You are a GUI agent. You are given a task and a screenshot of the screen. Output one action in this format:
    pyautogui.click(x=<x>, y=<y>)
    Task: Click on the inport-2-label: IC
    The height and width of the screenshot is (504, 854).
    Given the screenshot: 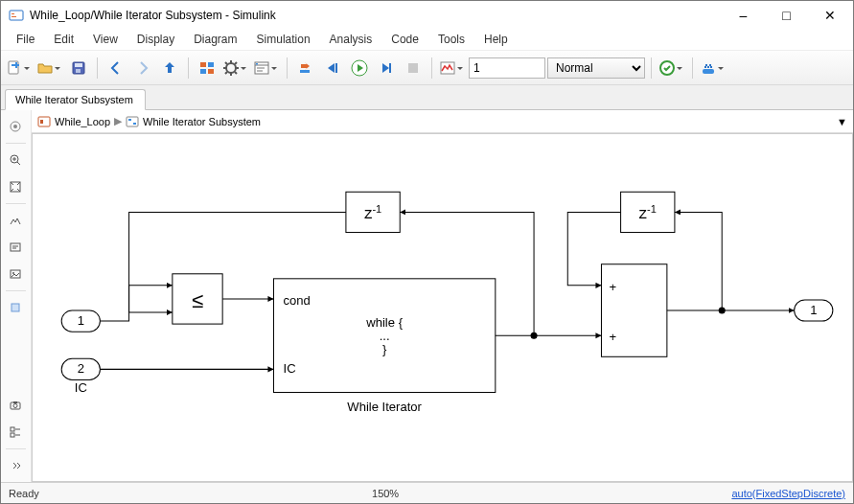 What is the action you would take?
    pyautogui.click(x=81, y=387)
    